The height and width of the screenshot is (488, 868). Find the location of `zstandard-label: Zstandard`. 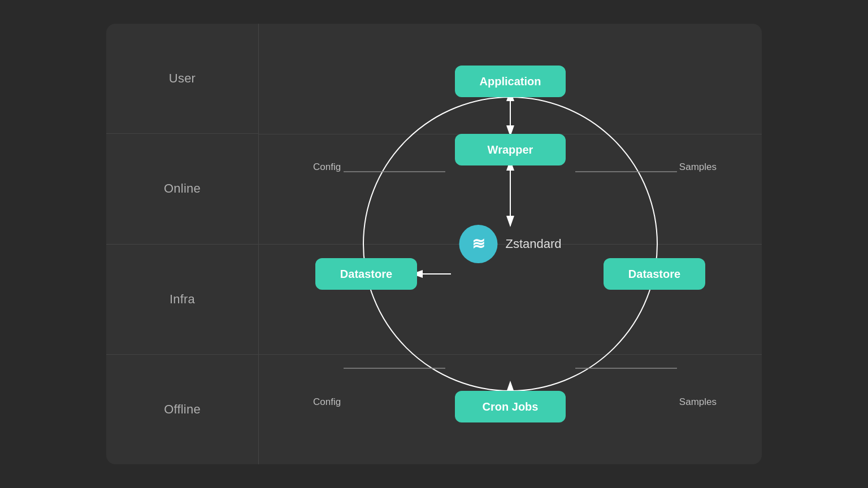

zstandard-label: Zstandard is located at coordinates (533, 244).